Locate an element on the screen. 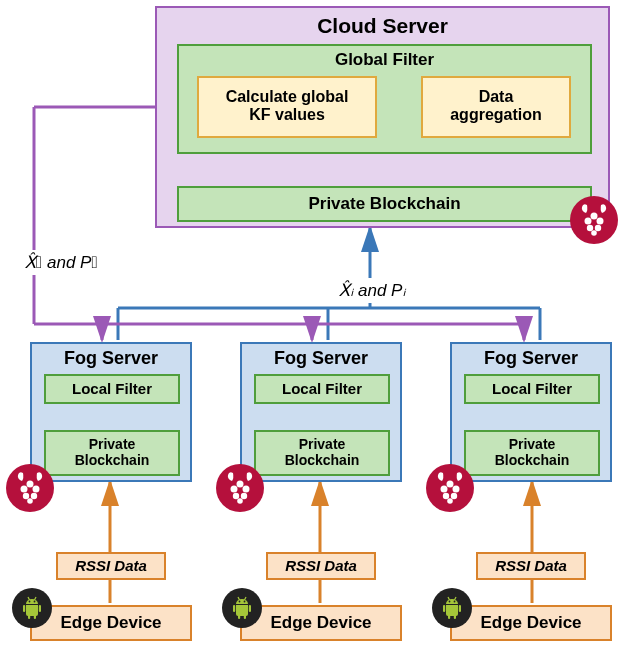 The width and height of the screenshot is (628, 654). rssi-label-2: RSSI Data is located at coordinates (321, 566).